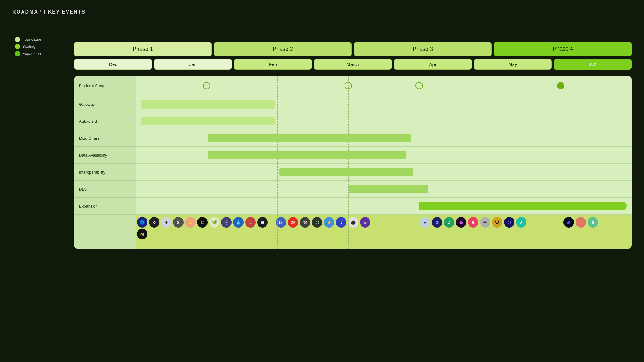 The image size is (644, 362). Describe the element at coordinates (202, 222) in the screenshot. I see `icon-c-token: C` at that location.